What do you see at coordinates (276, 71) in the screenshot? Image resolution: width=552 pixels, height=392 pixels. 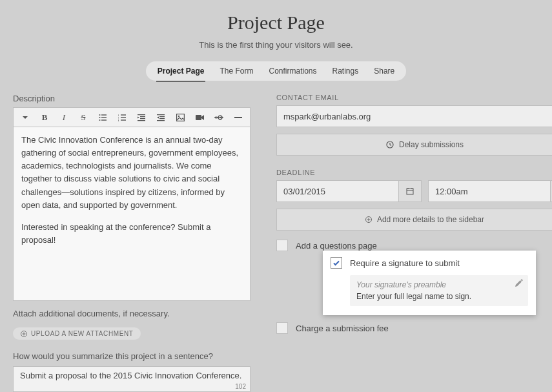 I see `tabs: Project Page The Form Confirmations Rati…` at bounding box center [276, 71].